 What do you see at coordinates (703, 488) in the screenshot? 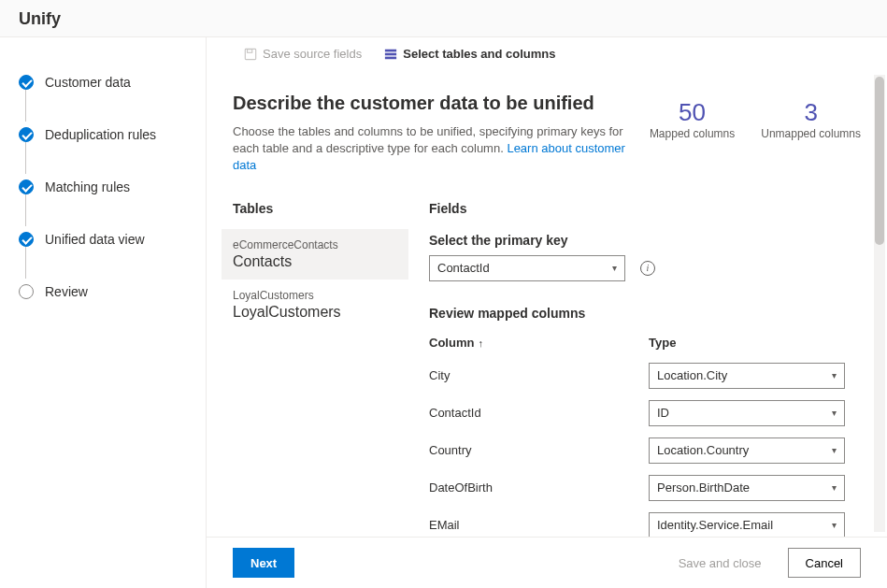
I see `select-value: Person.BirthDate` at bounding box center [703, 488].